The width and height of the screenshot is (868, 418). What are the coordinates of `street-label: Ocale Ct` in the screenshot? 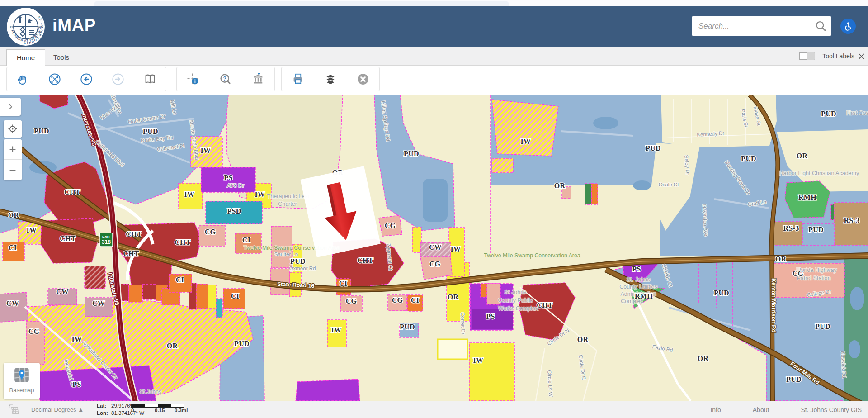 It's located at (669, 185).